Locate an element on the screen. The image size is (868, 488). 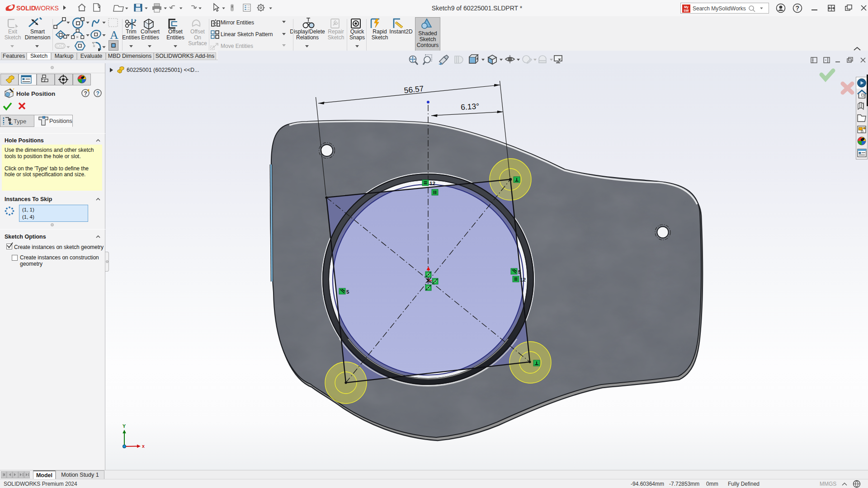
svg-text: Y is located at coordinates (124, 426).